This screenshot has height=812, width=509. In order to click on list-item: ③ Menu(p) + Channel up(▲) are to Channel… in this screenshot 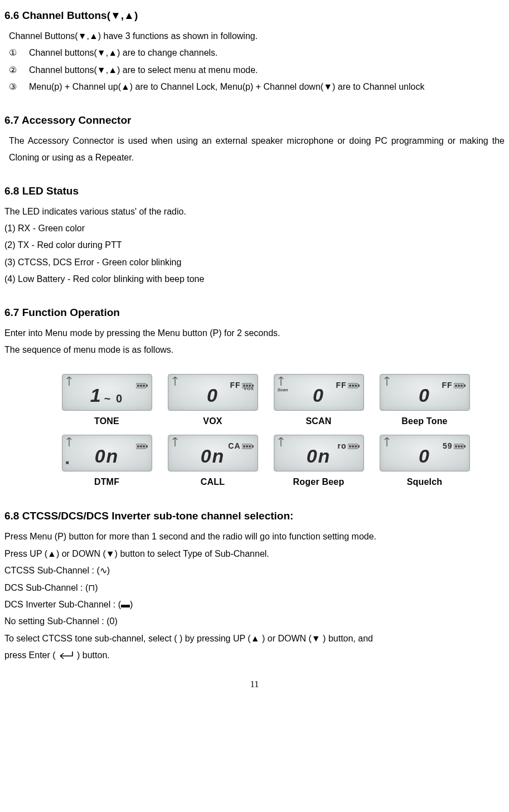, I will do `click(256, 87)`.